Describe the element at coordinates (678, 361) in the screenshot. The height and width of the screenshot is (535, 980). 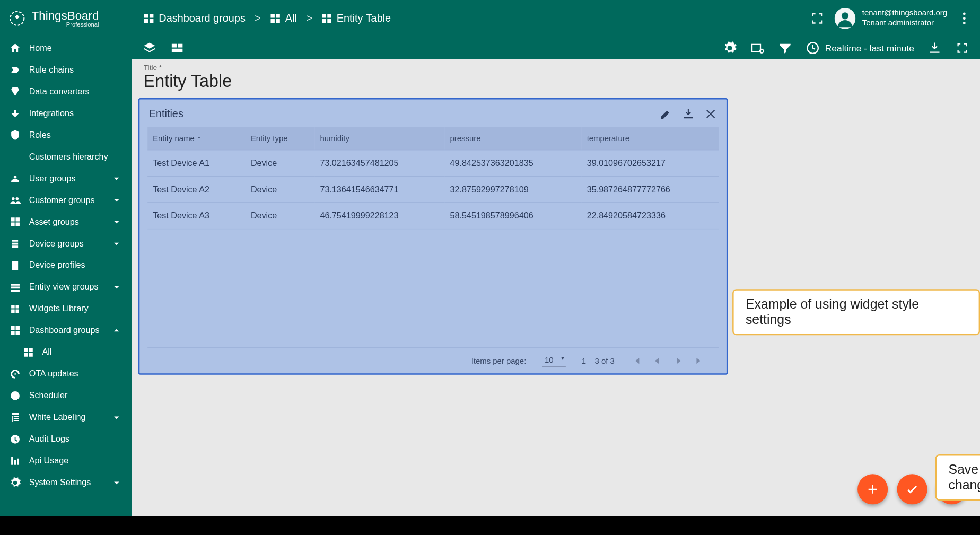
I see `next-page-icon` at that location.